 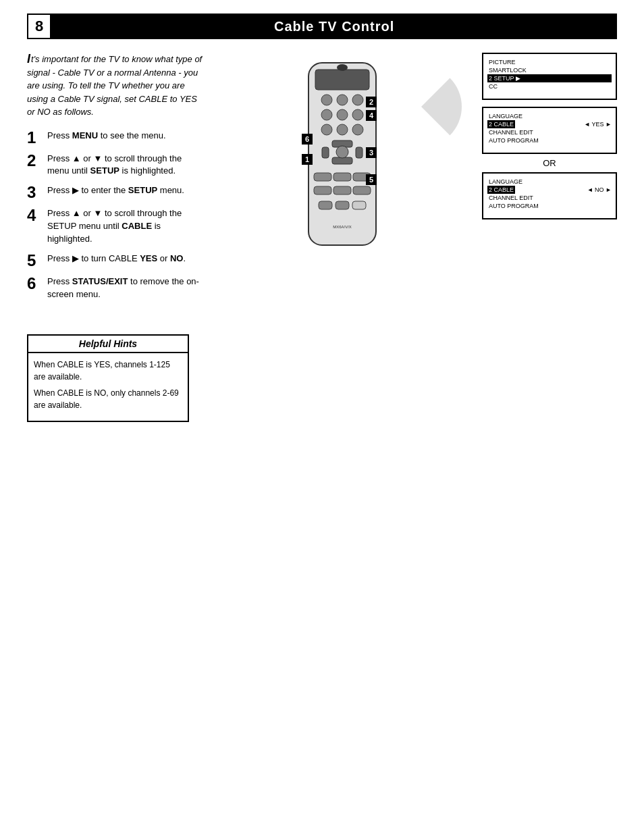 What do you see at coordinates (371, 102) in the screenshot?
I see `svg-text: 2` at bounding box center [371, 102].